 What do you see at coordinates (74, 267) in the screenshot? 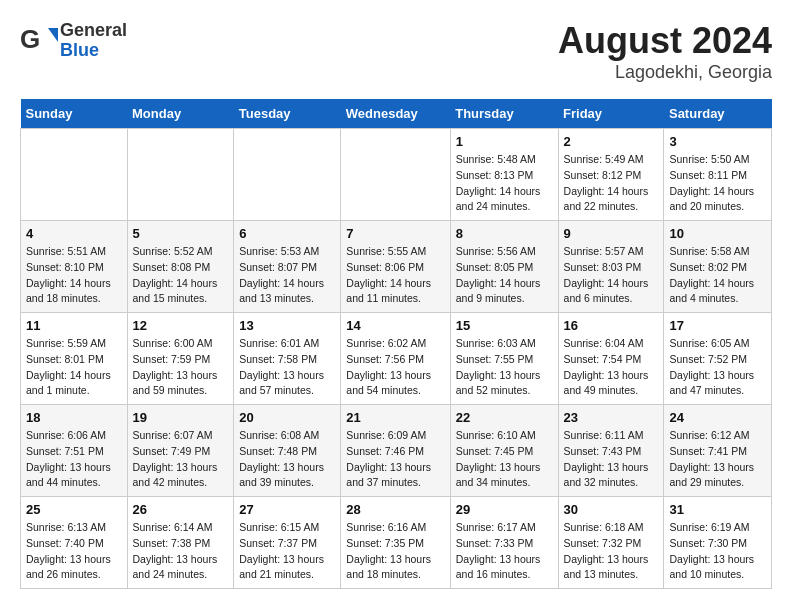
I see `calendar-cell: 4Sunrise: 5:51 AMSunset: 8:10 PMDaylight…` at bounding box center [74, 267].